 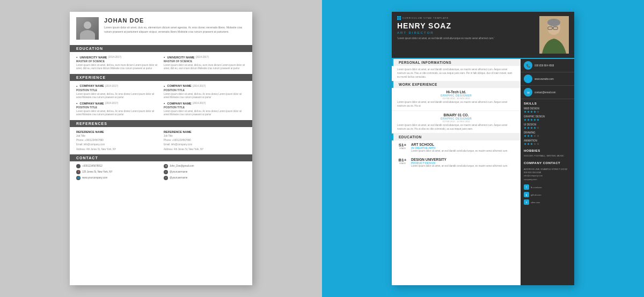 I want to click on social-github: g github.user, so click(x=547, y=195).